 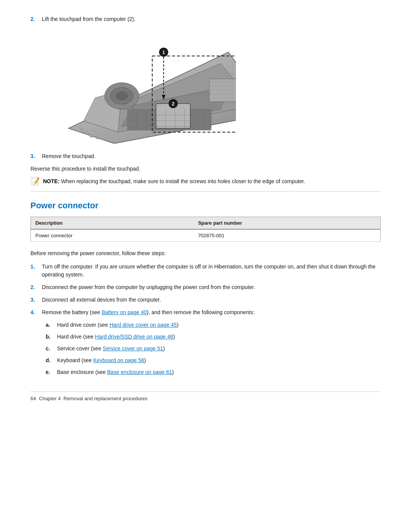 What do you see at coordinates (213, 337) in the screenshot?
I see `sub-step-b: b. Hard drive (see Hard drive/SSD drive …` at bounding box center [213, 337].